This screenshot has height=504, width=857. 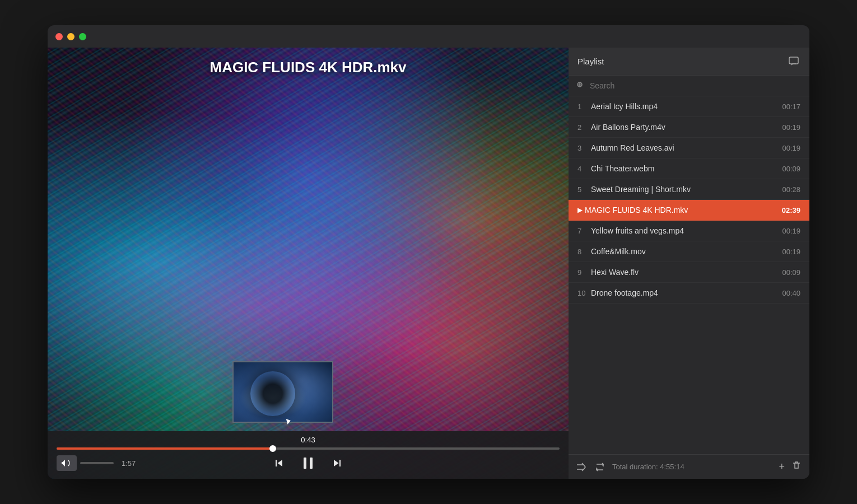 I want to click on item-duration: 00:28, so click(x=791, y=189).